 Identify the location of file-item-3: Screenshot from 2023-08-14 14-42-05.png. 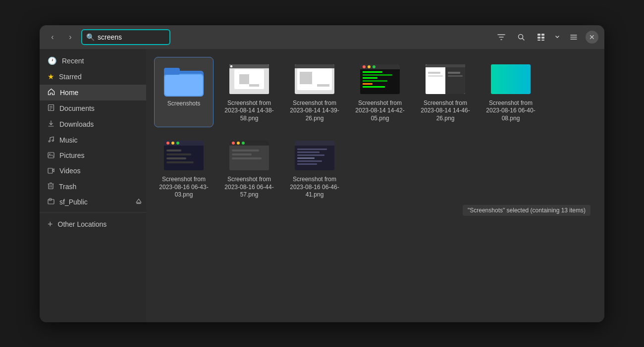
(380, 92).